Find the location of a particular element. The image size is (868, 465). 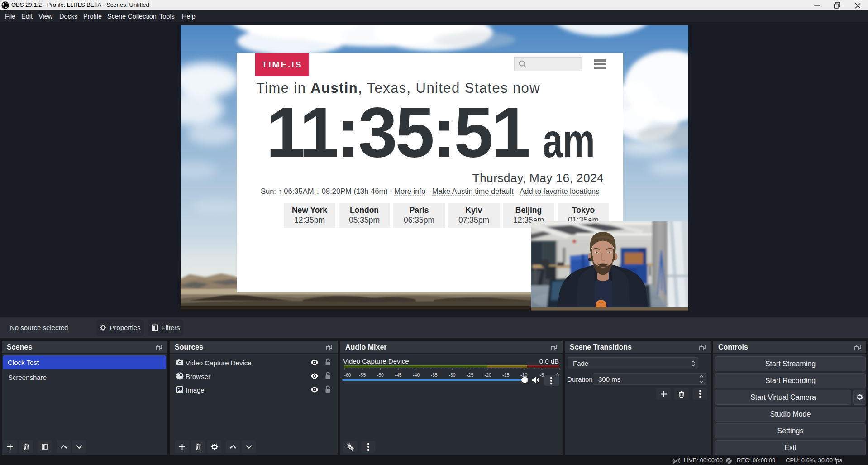

svg-text: -40 is located at coordinates (416, 375).